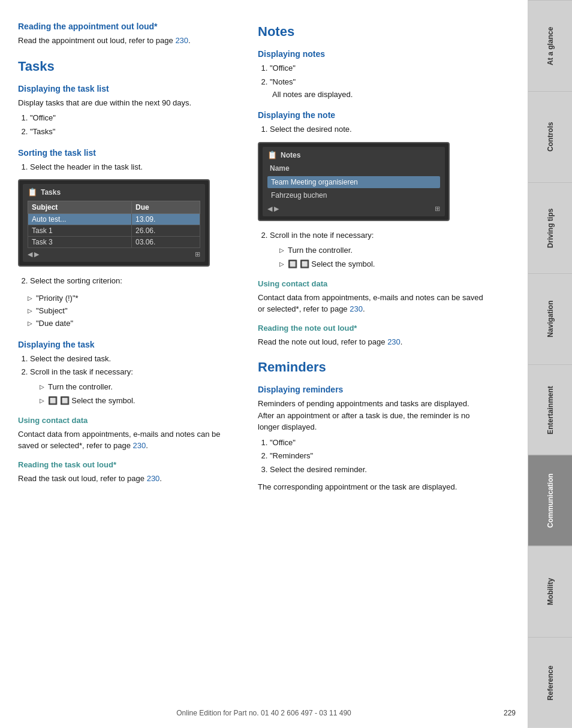 This screenshot has height=728, width=572. Describe the element at coordinates (378, 250) in the screenshot. I see `list-item: Scroll in the note if necessary: Turn th…` at that location.